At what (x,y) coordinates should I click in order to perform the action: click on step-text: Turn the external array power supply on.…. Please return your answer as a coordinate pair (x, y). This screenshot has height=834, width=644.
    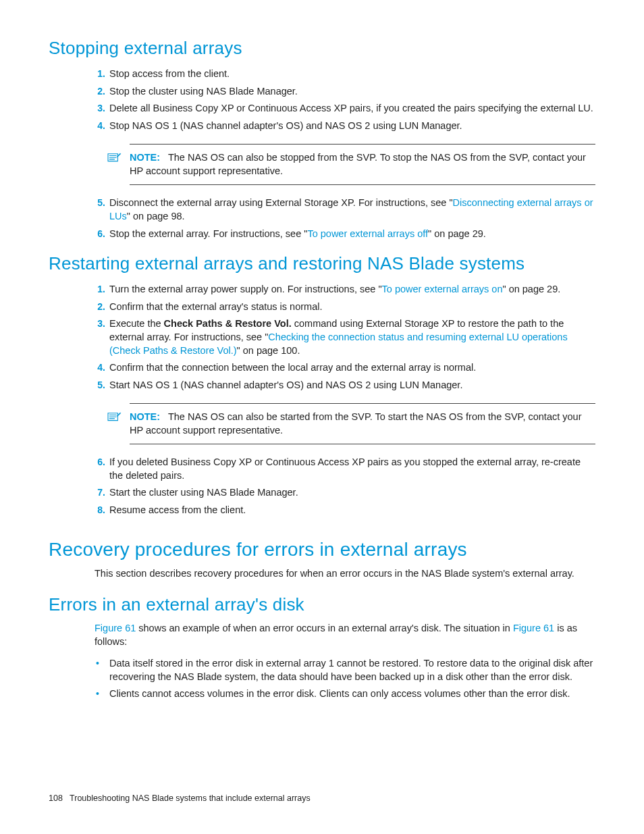
    Looking at the image, I should click on (246, 289).